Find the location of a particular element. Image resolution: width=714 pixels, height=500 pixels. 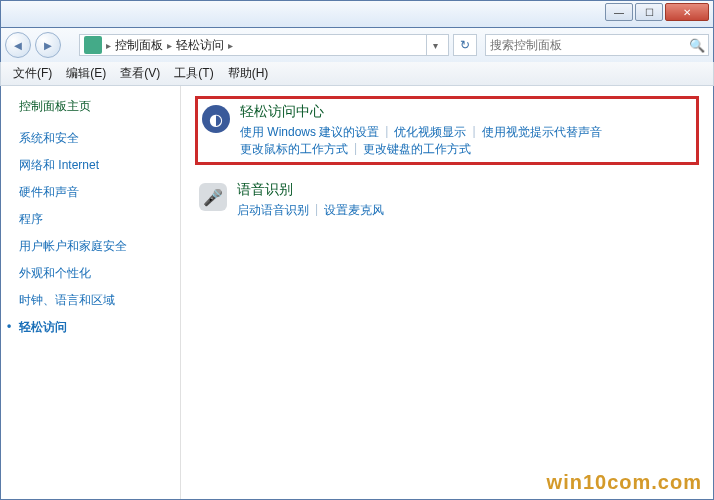

search-box: 🔍 is located at coordinates (597, 45).